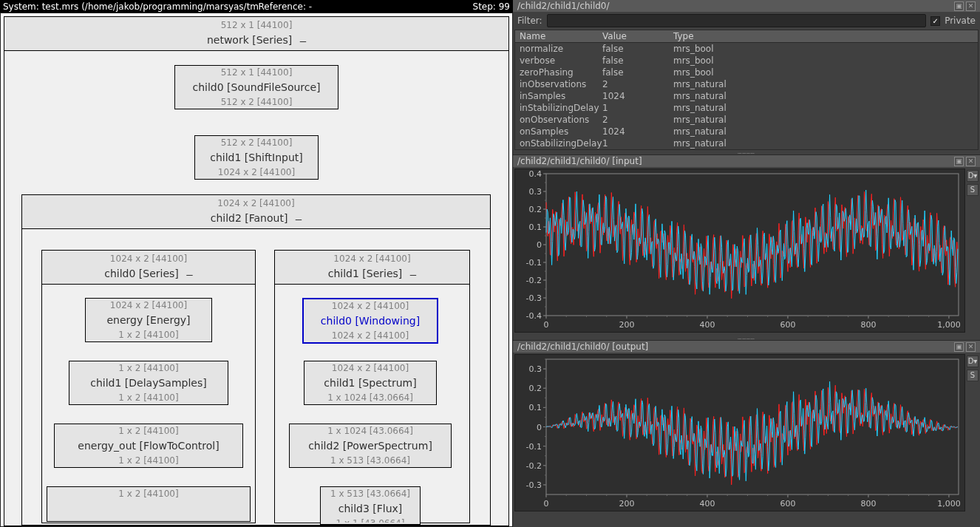 Image resolution: width=980 pixels, height=527 pixels. I want to click on node-series-a-tail: 1 x 2 [44100], so click(149, 504).